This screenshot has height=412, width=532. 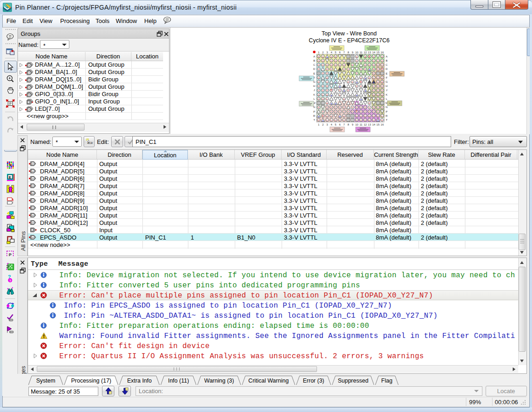 I want to click on svg-text: Critical Warning, so click(x=269, y=381).